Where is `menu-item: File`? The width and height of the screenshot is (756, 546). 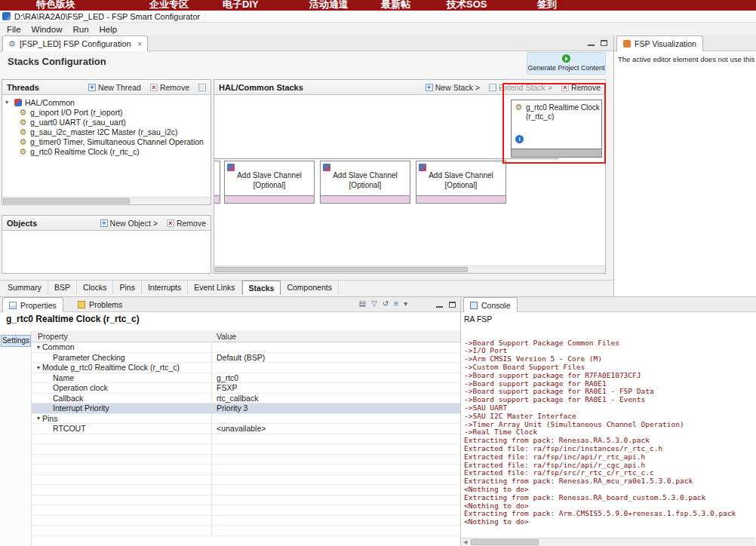
menu-item: File is located at coordinates (14, 29).